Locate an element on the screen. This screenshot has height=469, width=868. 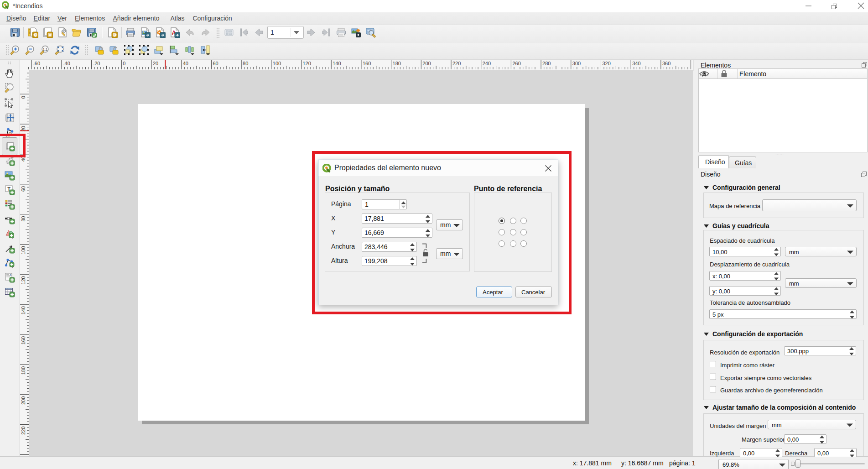
svg-text: 280 is located at coordinates (546, 63).